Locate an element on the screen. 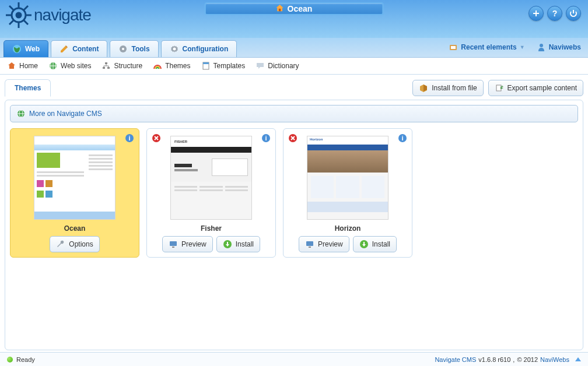 The width and height of the screenshot is (588, 366). subnav-templates-label: Templates is located at coordinates (230, 66).